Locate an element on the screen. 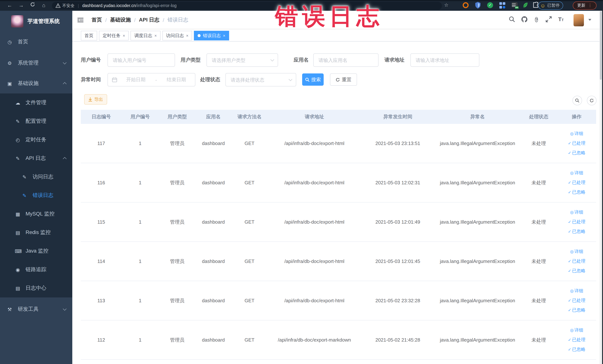 This screenshot has width=603, height=364. breadcrumb-item-api-logs: API 日志 is located at coordinates (149, 20).